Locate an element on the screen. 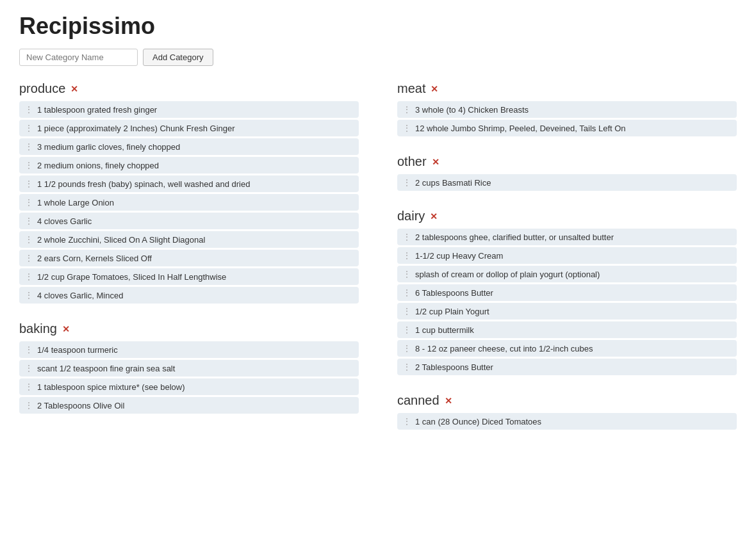 This screenshot has height=543, width=756. category-section-other: other✕⋮2 cups Basmati Rice is located at coordinates (567, 173).